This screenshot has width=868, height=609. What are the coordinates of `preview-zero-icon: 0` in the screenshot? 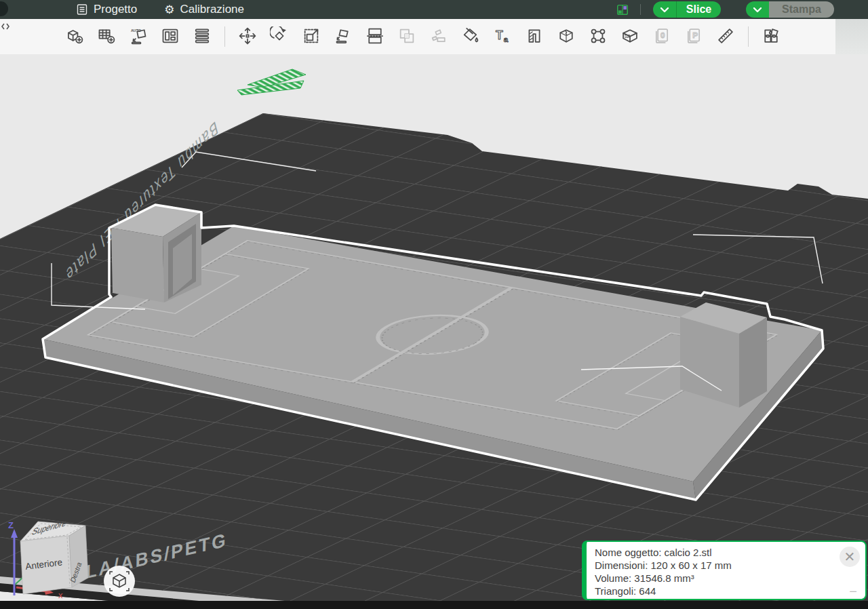 It's located at (662, 36).